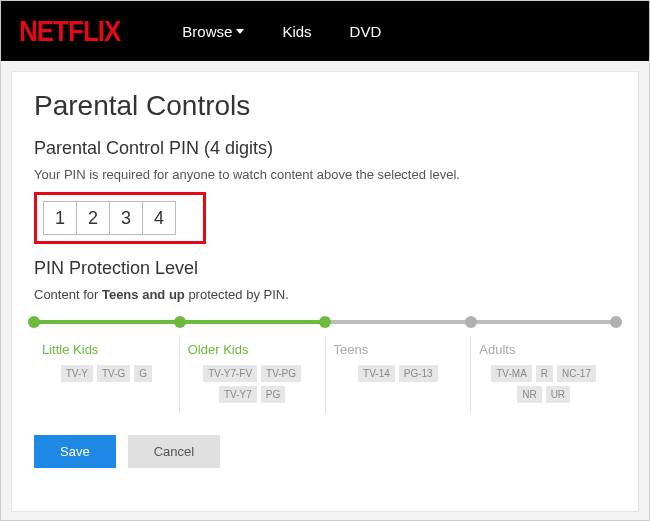 This screenshot has width=650, height=521. What do you see at coordinates (68, 294) in the screenshot?
I see `protect-prefix: Content for` at bounding box center [68, 294].